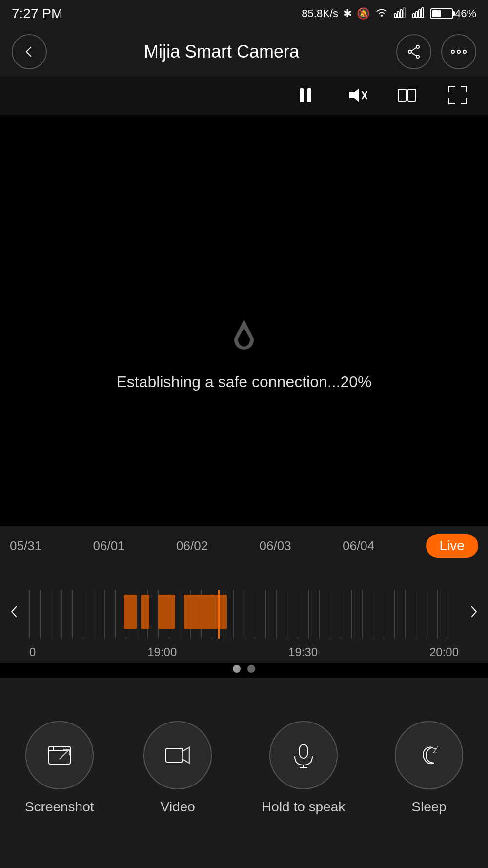 This screenshot has height=868, width=488. Describe the element at coordinates (429, 755) in the screenshot. I see `sleep-button: z z` at that location.